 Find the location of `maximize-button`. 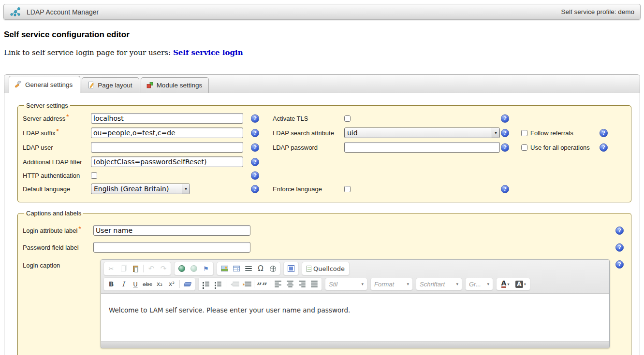

maximize-button is located at coordinates (291, 269).